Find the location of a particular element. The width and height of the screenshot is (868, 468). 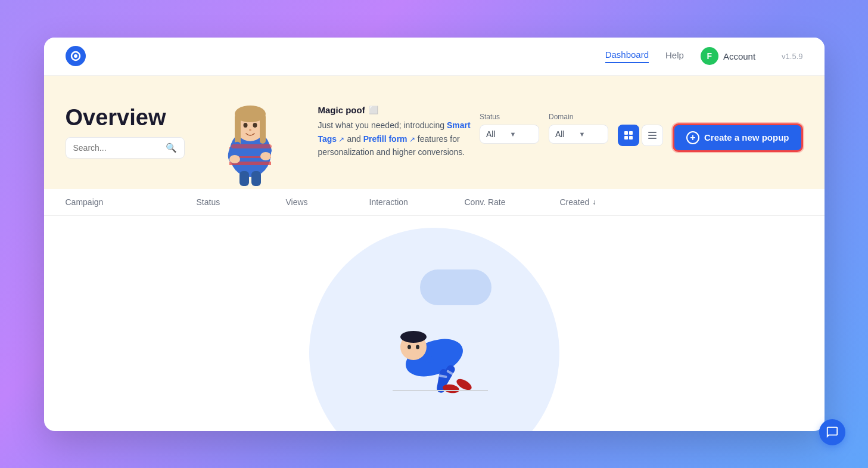

sort-arrow-icon: ↓ is located at coordinates (594, 202).